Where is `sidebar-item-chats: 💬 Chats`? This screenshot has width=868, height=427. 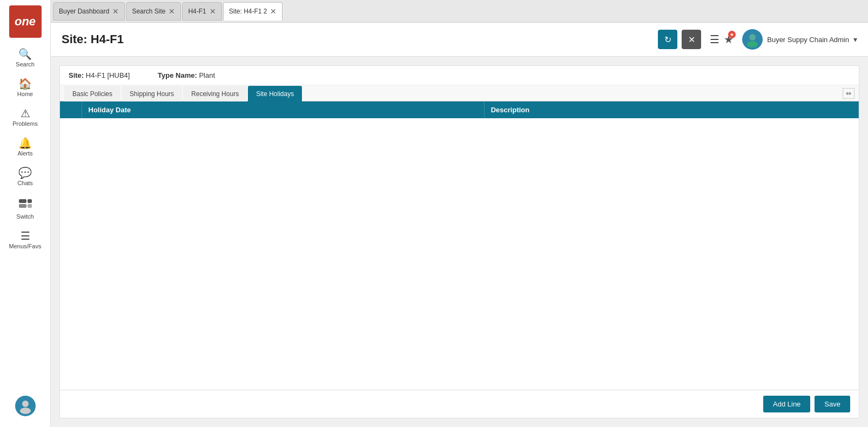
sidebar-item-chats: 💬 Chats is located at coordinates (25, 177).